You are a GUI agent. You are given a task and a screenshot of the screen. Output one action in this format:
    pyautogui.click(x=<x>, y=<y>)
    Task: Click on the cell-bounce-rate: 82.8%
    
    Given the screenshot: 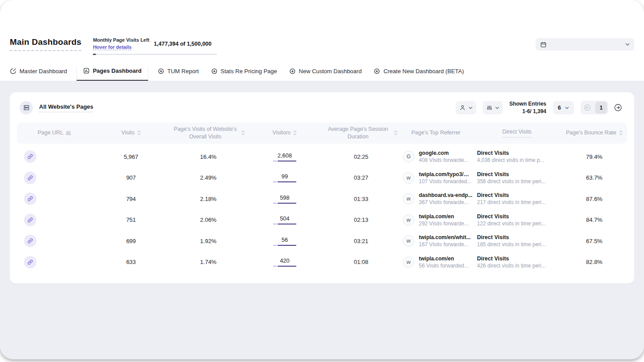 What is the action you would take?
    pyautogui.click(x=594, y=262)
    